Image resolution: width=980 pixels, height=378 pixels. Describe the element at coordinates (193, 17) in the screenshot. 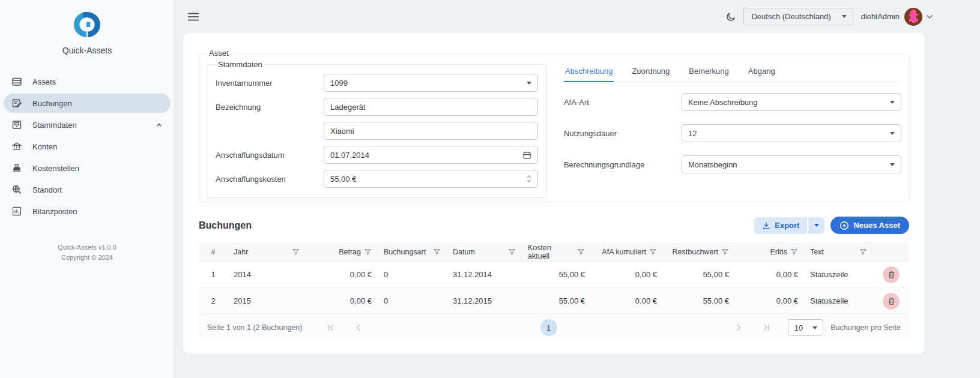

I see `hamburger-icon` at that location.